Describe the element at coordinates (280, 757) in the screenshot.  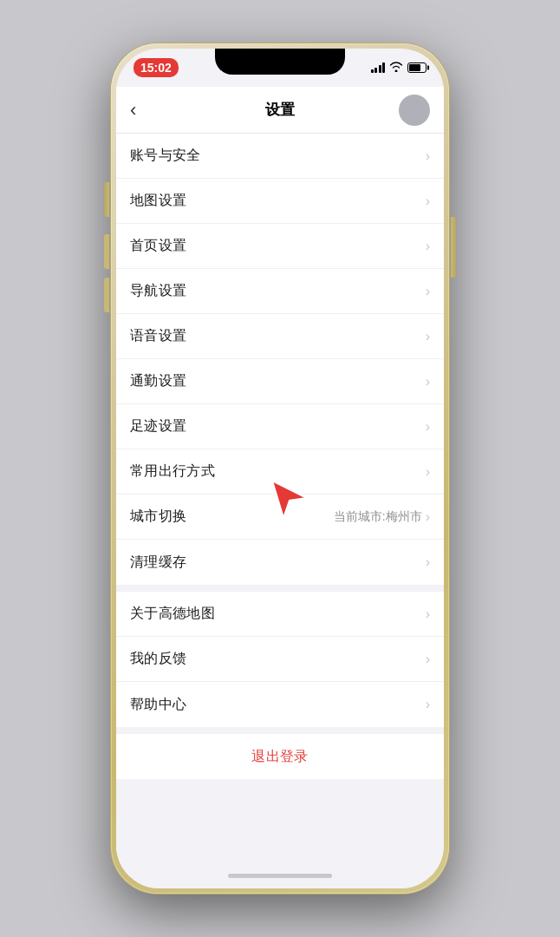
I see `logout-button: 退出登录` at that location.